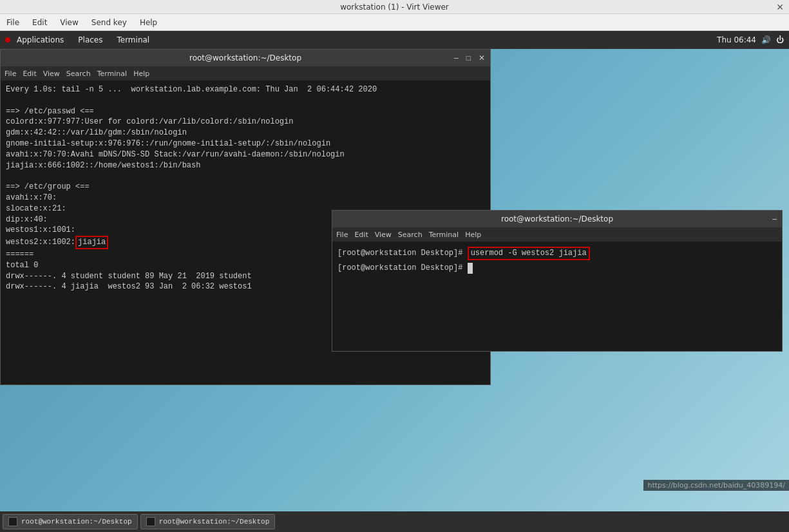  Describe the element at coordinates (245, 112) in the screenshot. I see `term1-line-passwd-header: ==> /etc/passwd <==` at that location.